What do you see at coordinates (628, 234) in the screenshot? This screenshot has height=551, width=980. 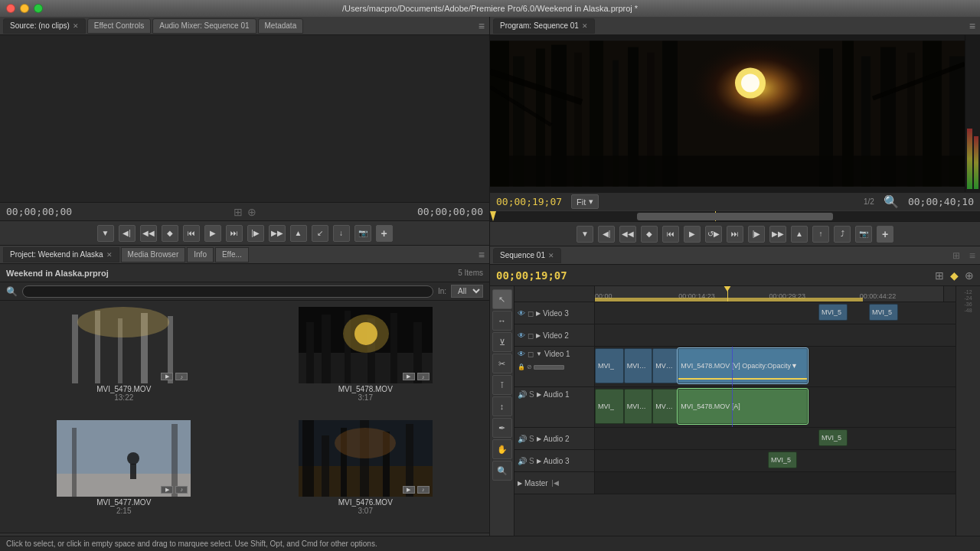 I see `program-step-back: ◀◀` at bounding box center [628, 234].